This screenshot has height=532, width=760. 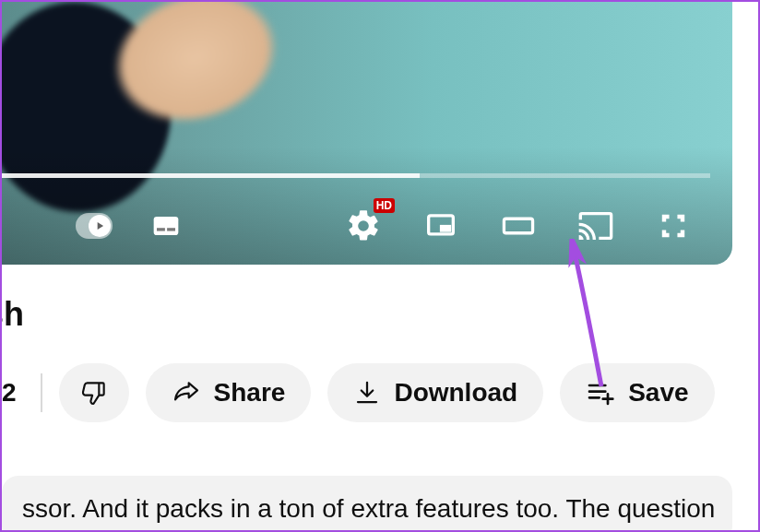 What do you see at coordinates (12, 314) in the screenshot?
I see `video-title: sh` at bounding box center [12, 314].